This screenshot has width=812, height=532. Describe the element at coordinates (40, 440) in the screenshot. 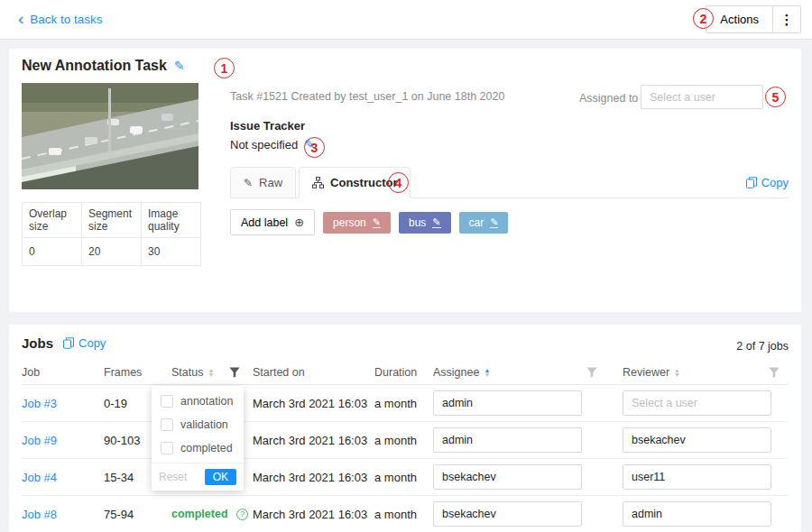

I see `job-link: Job #9` at that location.